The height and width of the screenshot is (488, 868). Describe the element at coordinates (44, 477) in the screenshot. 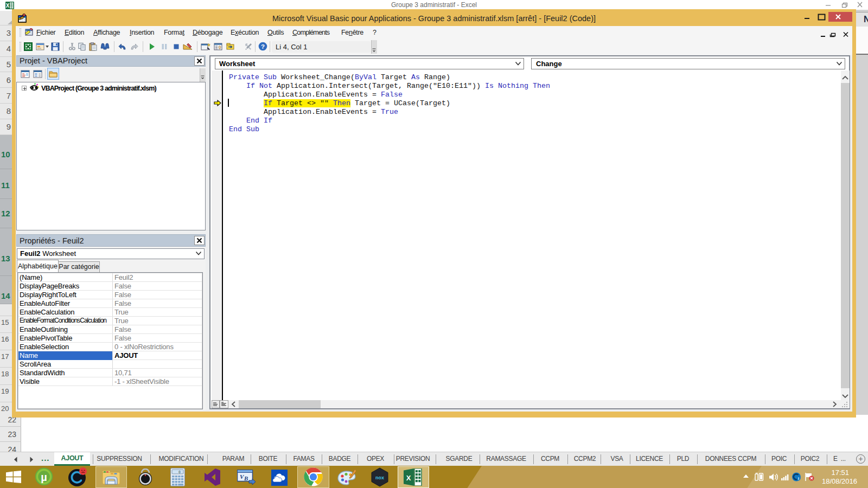

I see `svg-text: µ` at that location.